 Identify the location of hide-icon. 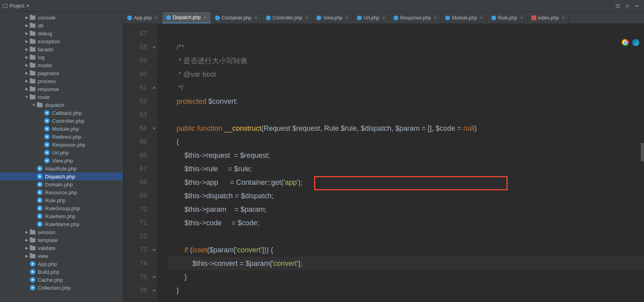
(637, 6).